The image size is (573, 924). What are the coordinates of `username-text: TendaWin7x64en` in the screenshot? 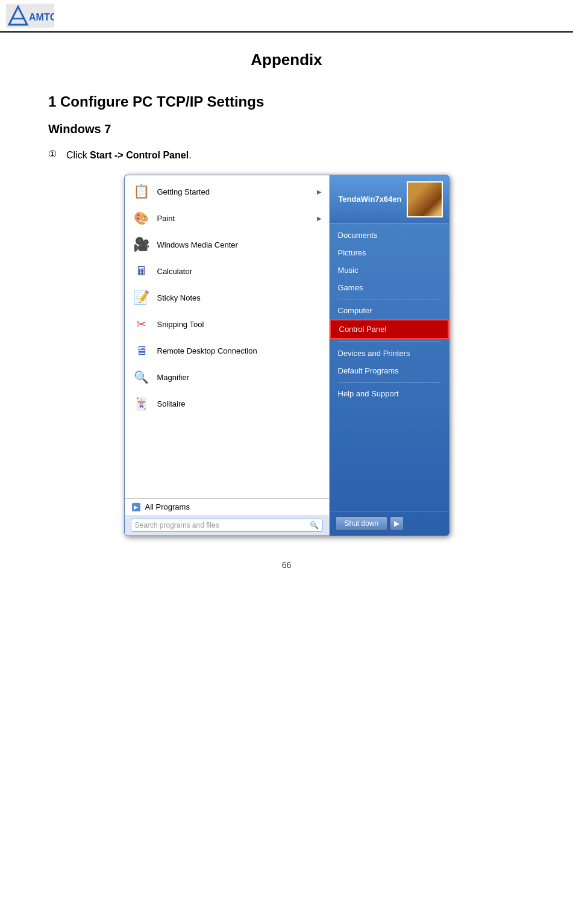 It's located at (370, 199).